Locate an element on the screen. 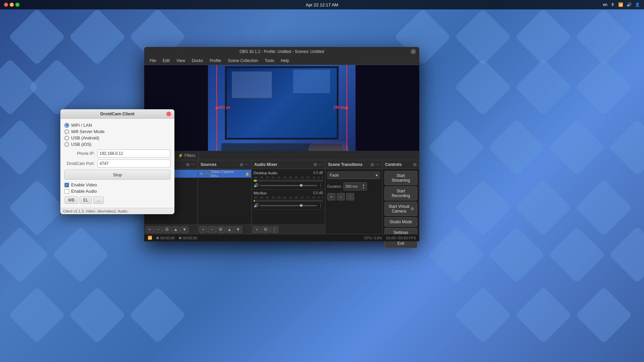  mic-mute-icon: 🔊 is located at coordinates (256, 205).